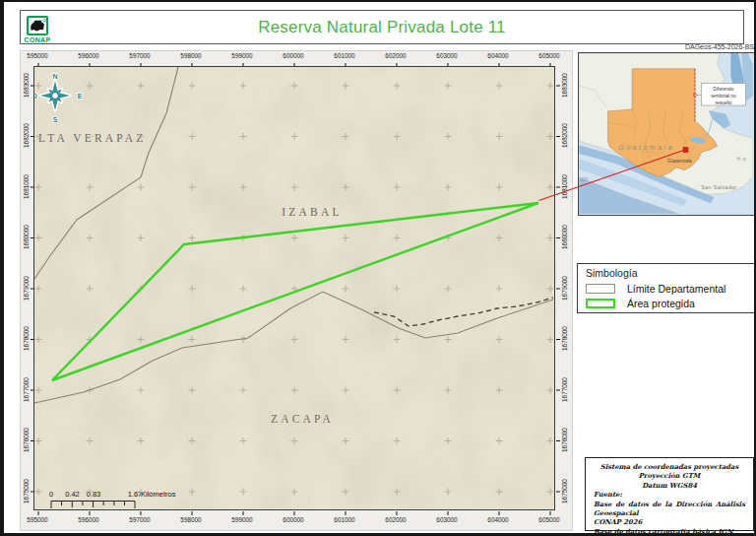 This screenshot has height=536, width=756. What do you see at coordinates (600, 303) in the screenshot?
I see `green-outline-swatch-icon` at bounding box center [600, 303].